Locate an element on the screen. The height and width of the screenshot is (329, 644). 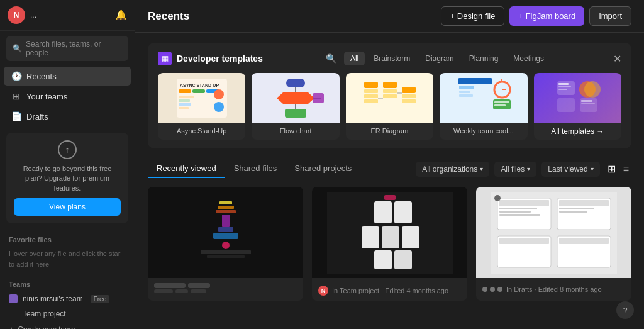
team-project-link: Team project is located at coordinates (67, 314).